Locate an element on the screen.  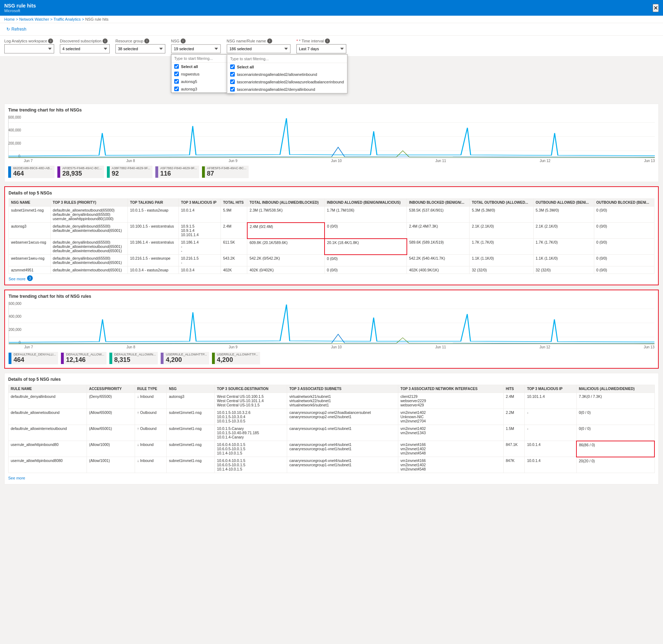
rules-see-more: See more is located at coordinates (331, 477).